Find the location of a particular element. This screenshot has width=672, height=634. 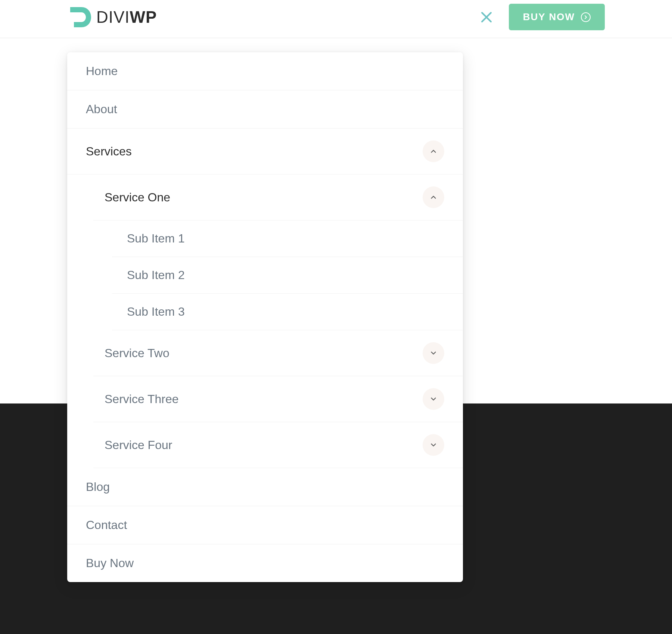

menu-item-home: Home is located at coordinates (265, 71).